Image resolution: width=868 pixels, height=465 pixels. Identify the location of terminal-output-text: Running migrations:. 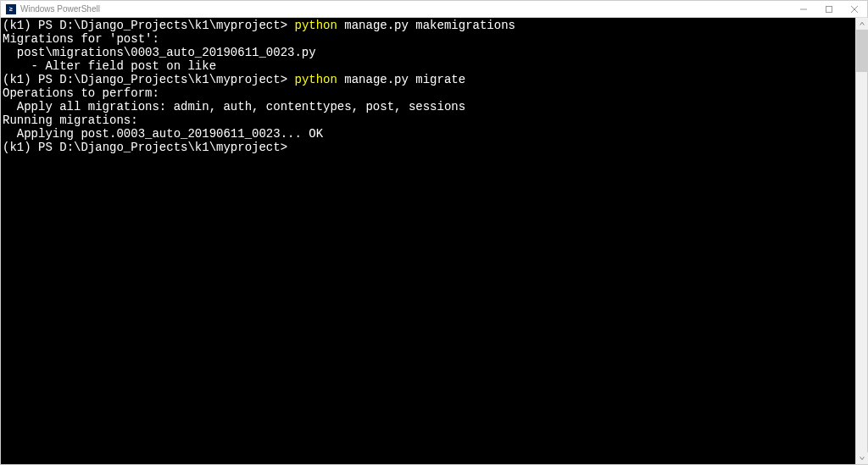
(70, 120).